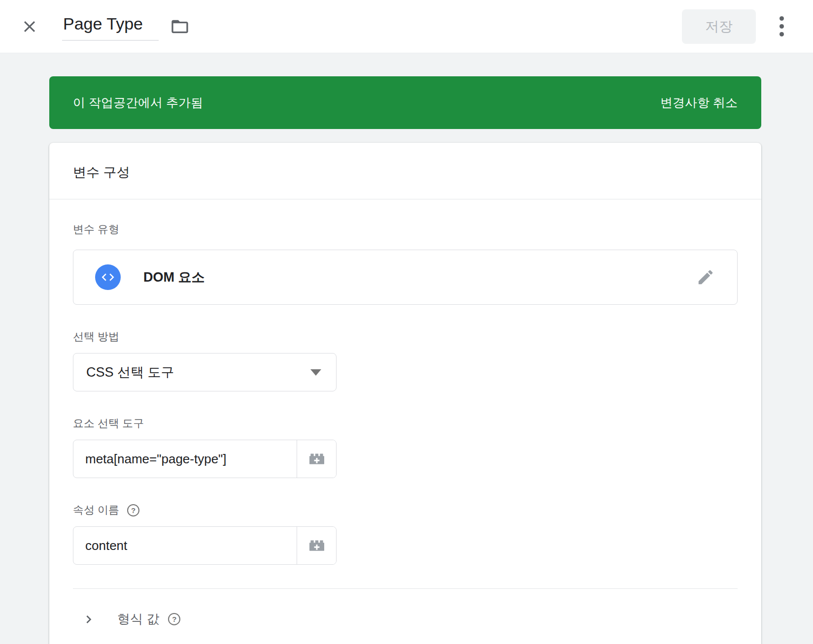 This screenshot has height=644, width=813. I want to click on variable-type-selector: DOM 요소, so click(405, 277).